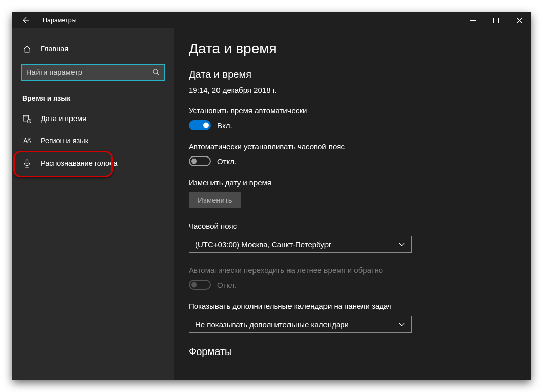 This screenshot has height=392, width=543. I want to click on sidebar-item-speech: Распознавание голоса, so click(93, 163).